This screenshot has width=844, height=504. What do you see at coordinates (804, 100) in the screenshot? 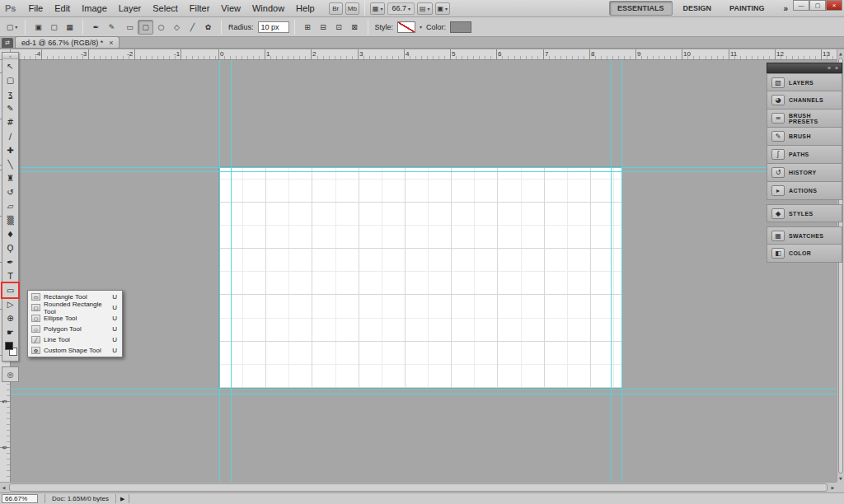
I see `panel-channels: ◕ CHANNELS` at bounding box center [804, 100].